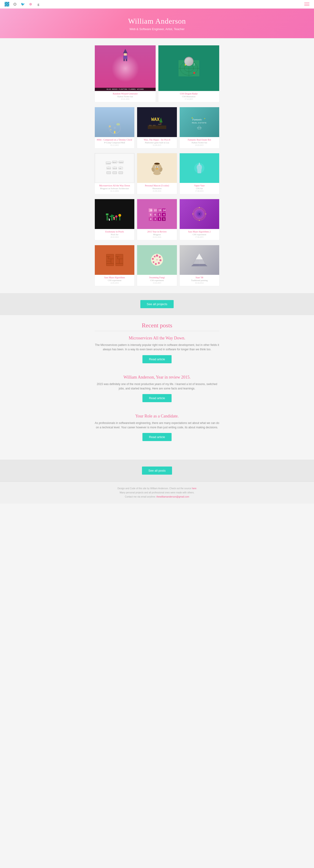 The image size is (314, 868). What do you see at coordinates (114, 189) in the screenshot?
I see `project-info-microservices: Microservices All the Way Down Blogpost …` at bounding box center [114, 189].